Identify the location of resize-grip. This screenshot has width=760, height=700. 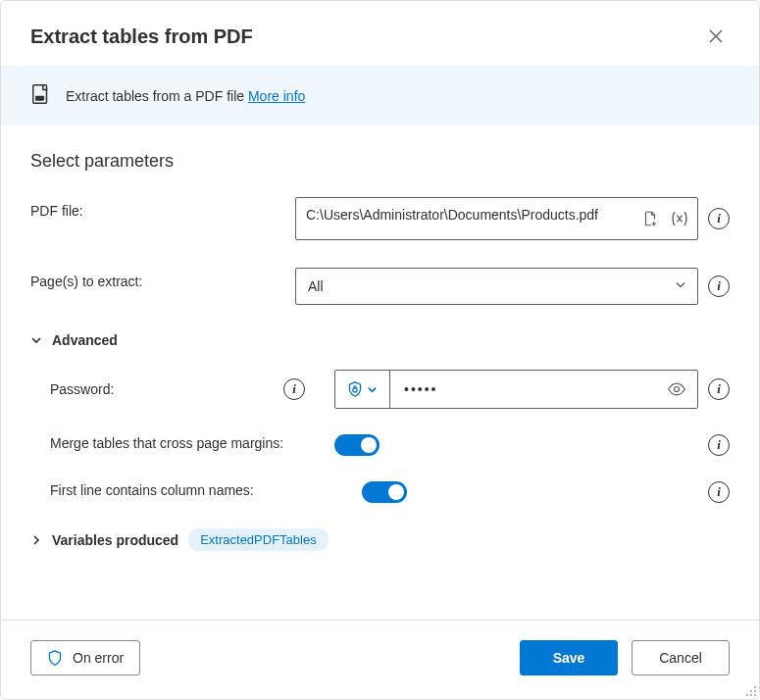
(750, 690).